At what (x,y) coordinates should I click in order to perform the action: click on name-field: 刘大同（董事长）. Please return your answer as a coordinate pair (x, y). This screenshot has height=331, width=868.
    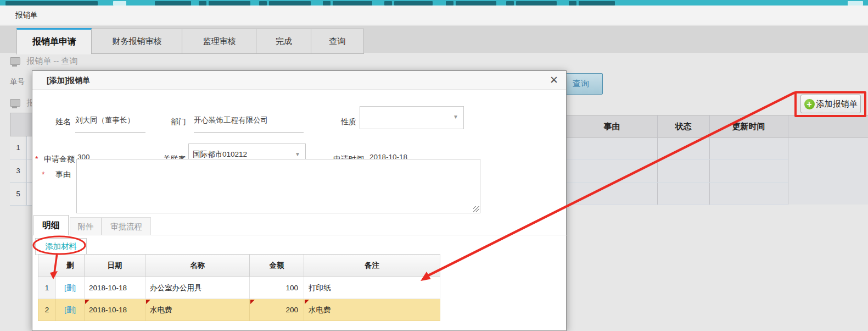
    Looking at the image, I should click on (110, 122).